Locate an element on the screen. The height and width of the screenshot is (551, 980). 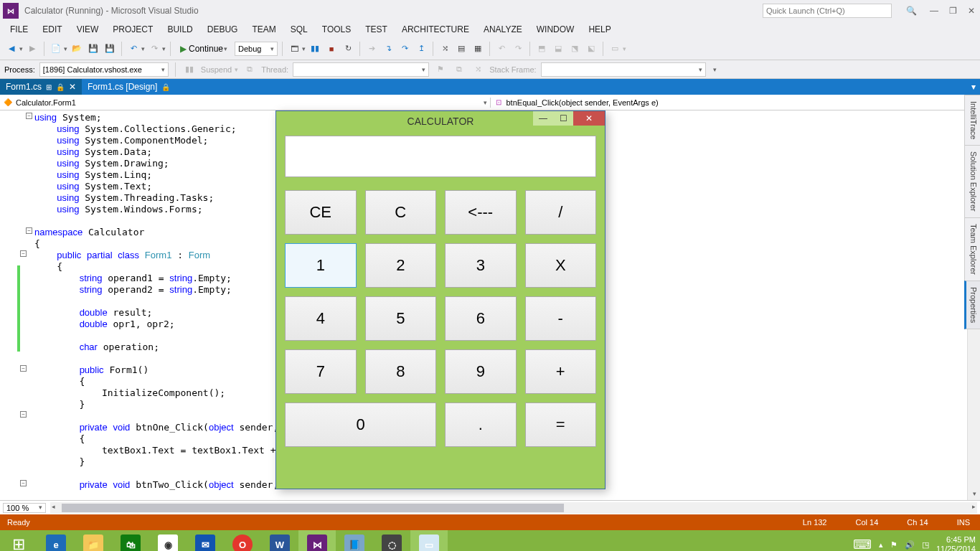
save-all-icon: 💾 is located at coordinates (110, 49).